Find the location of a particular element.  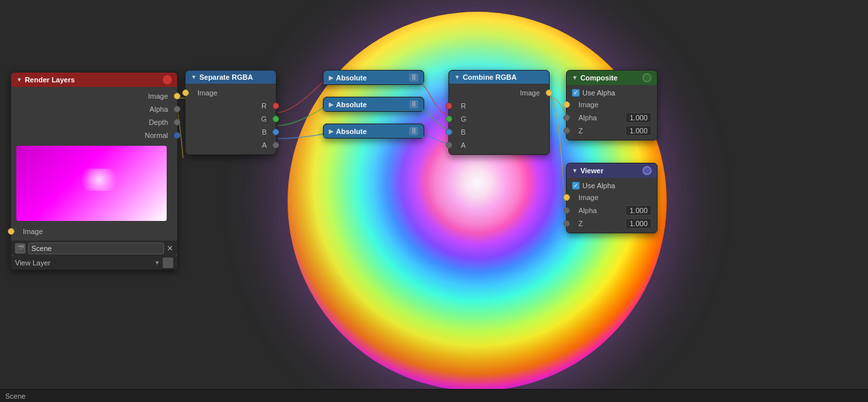

composite-socket-z is located at coordinates (567, 131).